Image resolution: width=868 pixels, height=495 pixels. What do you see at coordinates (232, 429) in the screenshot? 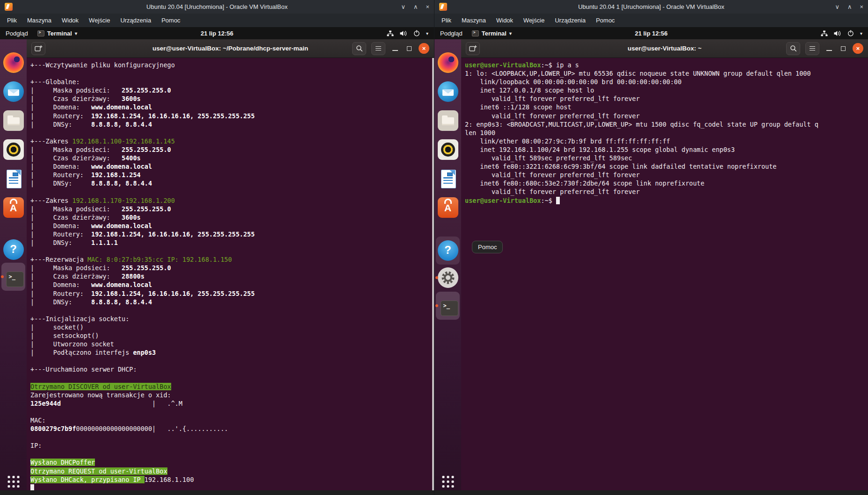
I see `terminal-line: 0800279c7b9f00000000000000000000| ..'.{.…` at bounding box center [232, 429].